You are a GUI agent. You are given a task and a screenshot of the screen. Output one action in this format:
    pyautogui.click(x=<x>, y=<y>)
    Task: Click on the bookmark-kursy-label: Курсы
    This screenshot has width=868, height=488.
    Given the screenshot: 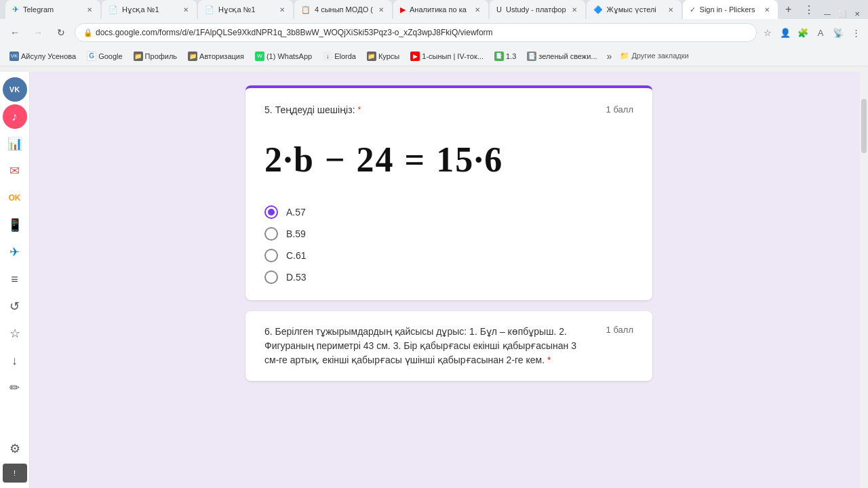 What is the action you would take?
    pyautogui.click(x=389, y=56)
    